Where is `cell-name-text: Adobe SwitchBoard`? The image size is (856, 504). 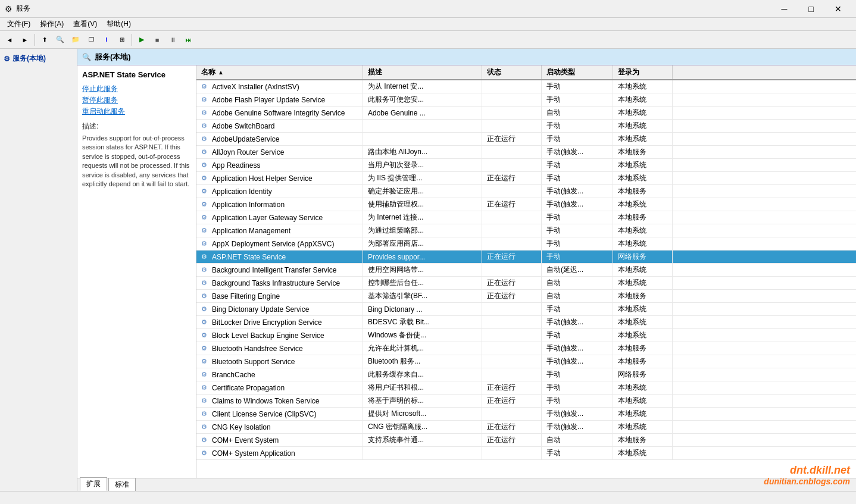
cell-name-text: Adobe SwitchBoard is located at coordinates (243, 126).